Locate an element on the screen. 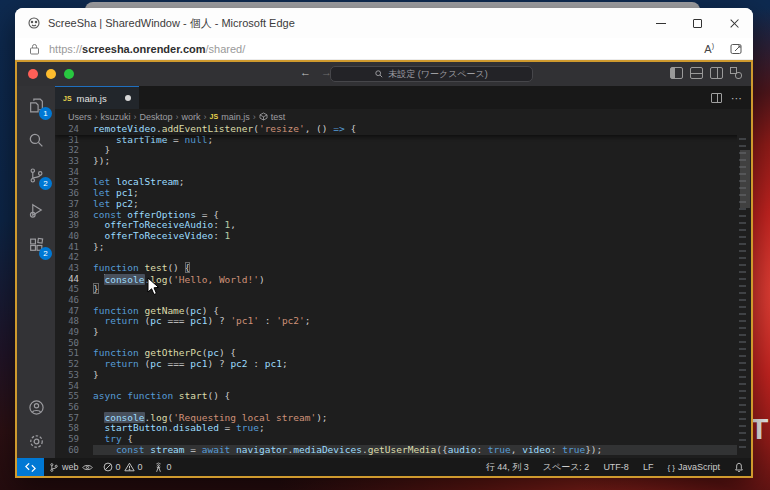 The image size is (770, 490). line-number: 44 is located at coordinates (74, 280).